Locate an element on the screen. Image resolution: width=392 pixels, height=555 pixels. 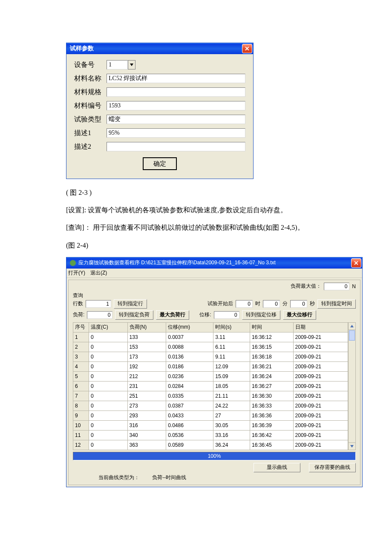
table-cell: 1 is located at coordinates (81, 337).